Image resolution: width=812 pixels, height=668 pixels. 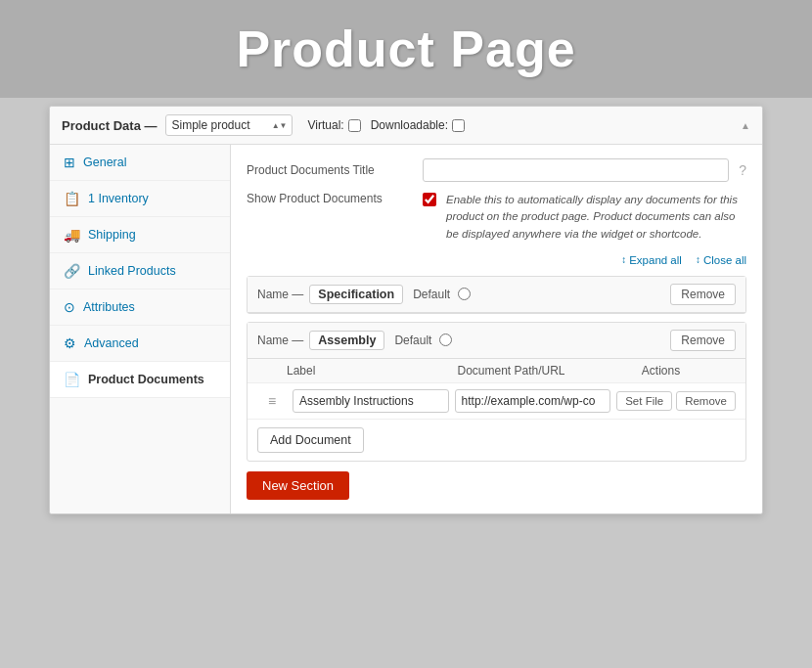 What do you see at coordinates (511, 371) in the screenshot?
I see `col-path: Document Path/URL` at bounding box center [511, 371].